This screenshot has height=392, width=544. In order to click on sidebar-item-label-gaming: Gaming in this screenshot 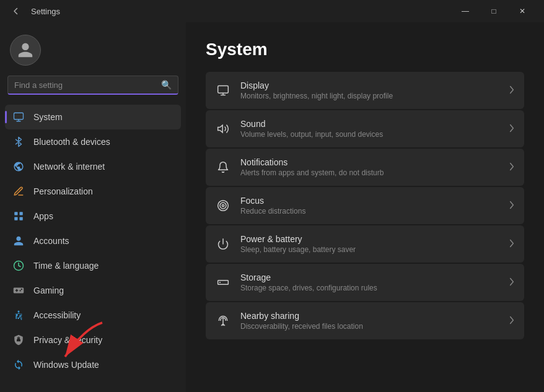, I will do `click(48, 290)`.